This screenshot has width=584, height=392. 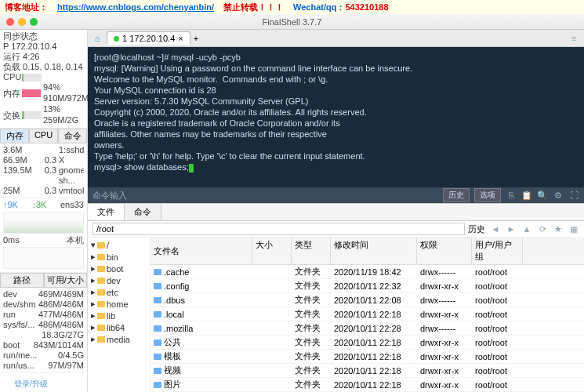 I want to click on disk-row: boot843M/1014M, so click(x=44, y=345).